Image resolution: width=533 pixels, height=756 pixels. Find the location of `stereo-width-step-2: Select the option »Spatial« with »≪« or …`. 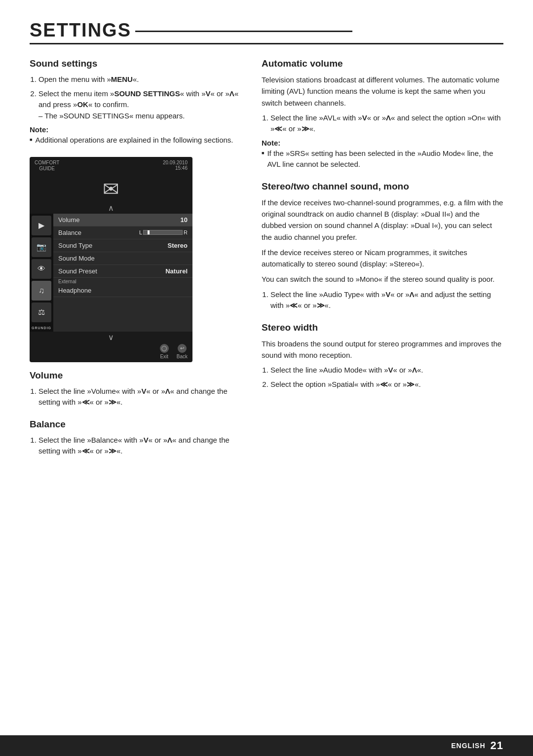

stereo-width-step-2: Select the option »Spatial« with »≪« or … is located at coordinates (387, 385).